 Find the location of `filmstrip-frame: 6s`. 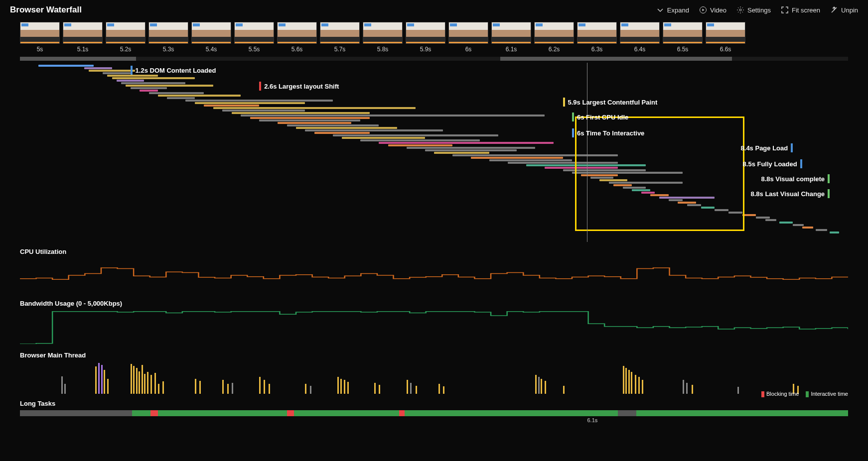

filmstrip-frame: 6s is located at coordinates (468, 37).